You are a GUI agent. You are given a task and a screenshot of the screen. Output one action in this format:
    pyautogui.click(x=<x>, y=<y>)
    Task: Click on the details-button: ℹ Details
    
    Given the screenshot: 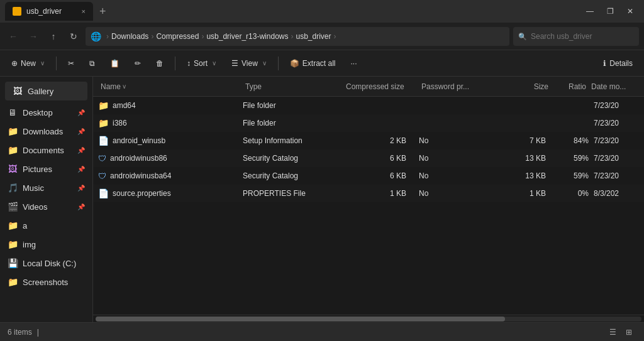 What is the action you would take?
    pyautogui.click(x=618, y=63)
    